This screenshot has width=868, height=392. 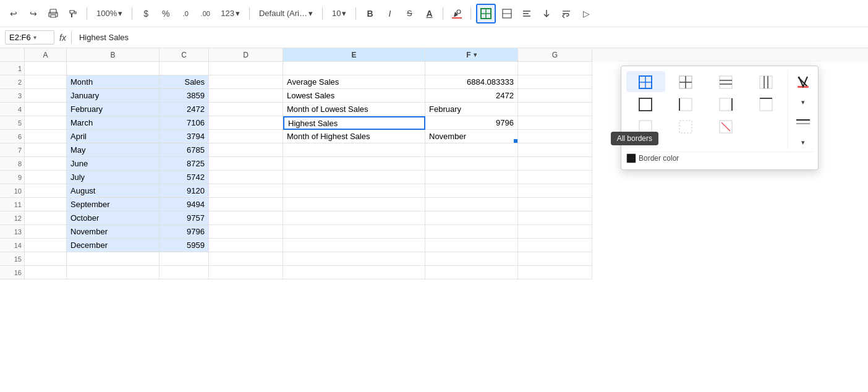 What do you see at coordinates (354, 164) in the screenshot?
I see `cell-e8` at bounding box center [354, 164].